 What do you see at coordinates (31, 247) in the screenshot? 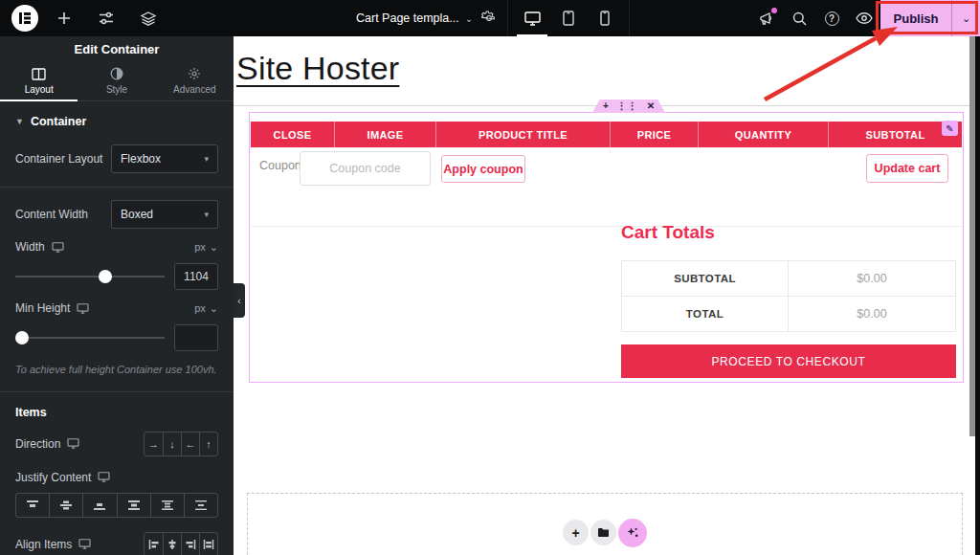
I see `width-label-text: Width` at bounding box center [31, 247].